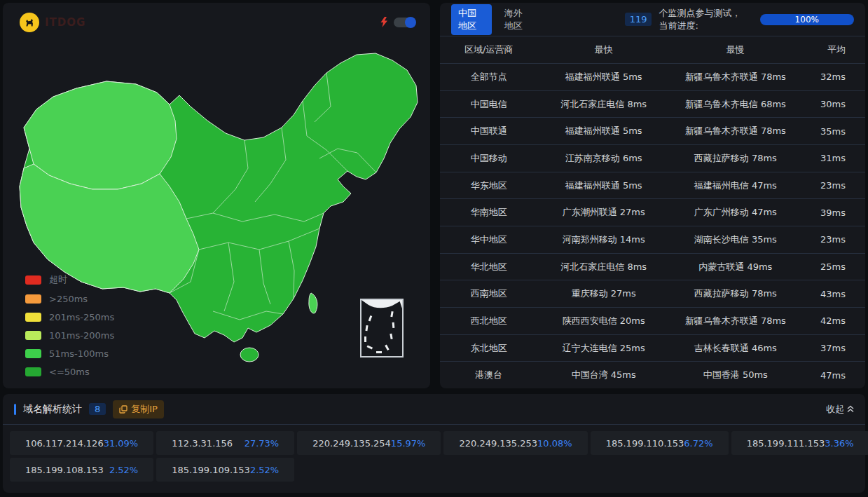 This screenshot has height=497, width=868. Describe the element at coordinates (144, 409) in the screenshot. I see `copy-ip-label: 复制IP` at that location.